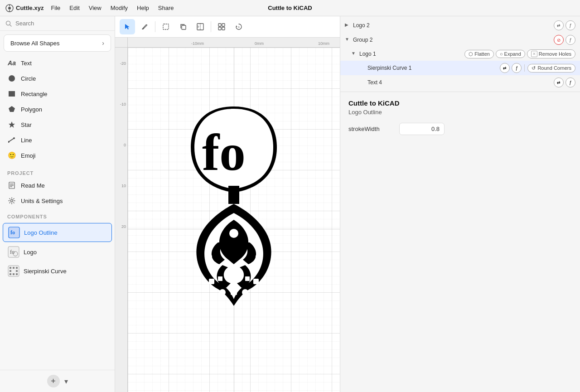 This screenshot has height=392, width=580. What do you see at coordinates (57, 109) in the screenshot?
I see `shape-item-polygon: Polygon` at bounding box center [57, 109].